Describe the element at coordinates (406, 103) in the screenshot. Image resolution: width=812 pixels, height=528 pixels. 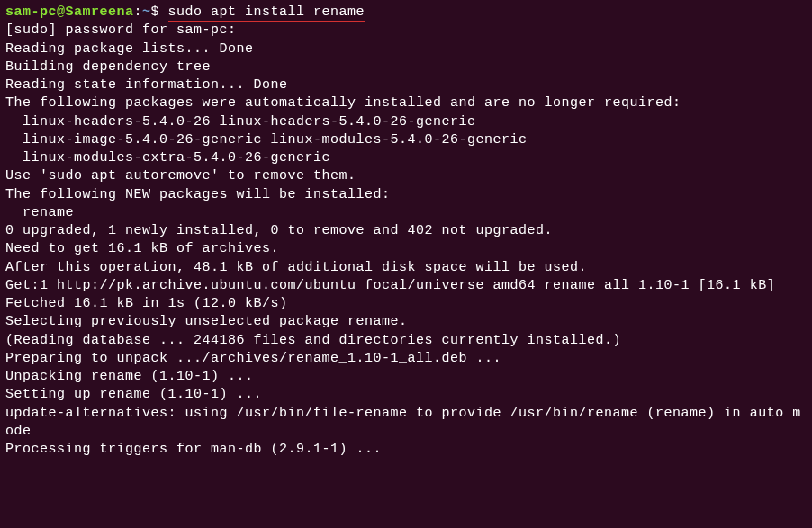
I see `output-line: The following packages were automaticall…` at that location.